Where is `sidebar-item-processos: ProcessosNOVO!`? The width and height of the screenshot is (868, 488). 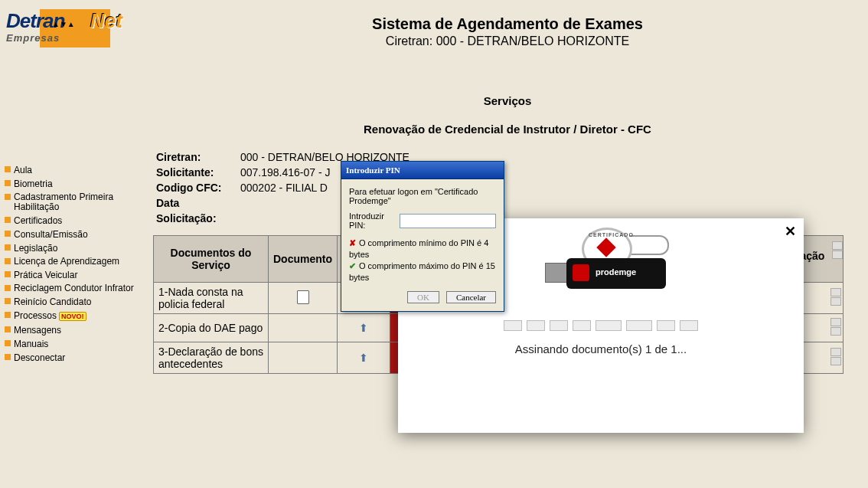
sidebar-item-processos: ProcessosNOVO! is located at coordinates (73, 316).